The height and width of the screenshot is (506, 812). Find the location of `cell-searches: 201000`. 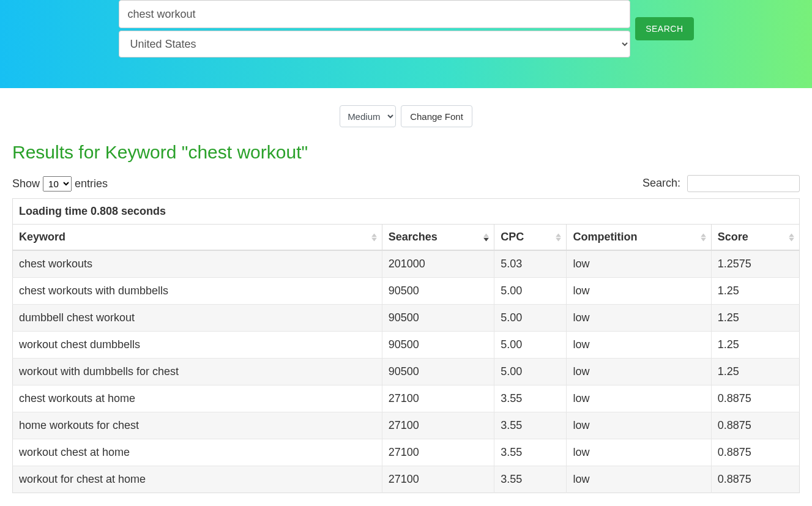

cell-searches: 201000 is located at coordinates (438, 264).